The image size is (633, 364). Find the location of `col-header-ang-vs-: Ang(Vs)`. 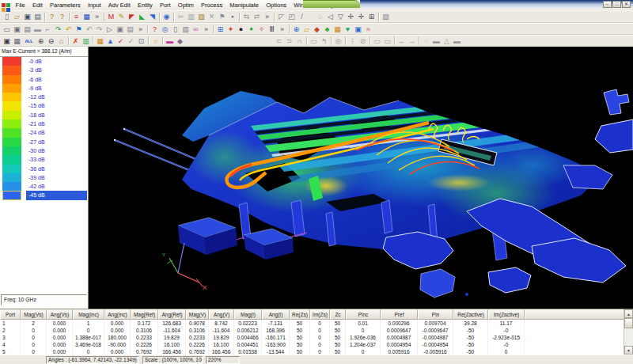

col-header-ang-vs-: Ang(Vs) is located at coordinates (60, 315).